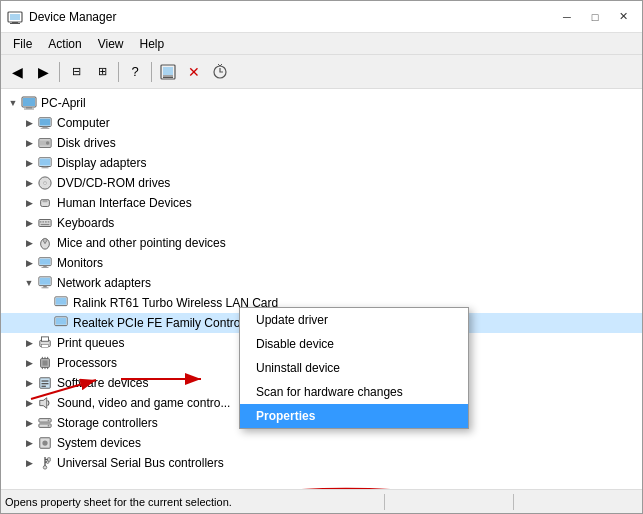 The image size is (643, 514). Describe the element at coordinates (322, 183) in the screenshot. I see `tree-item-dvd: ▶ DVD/CD-ROM drives` at that location.